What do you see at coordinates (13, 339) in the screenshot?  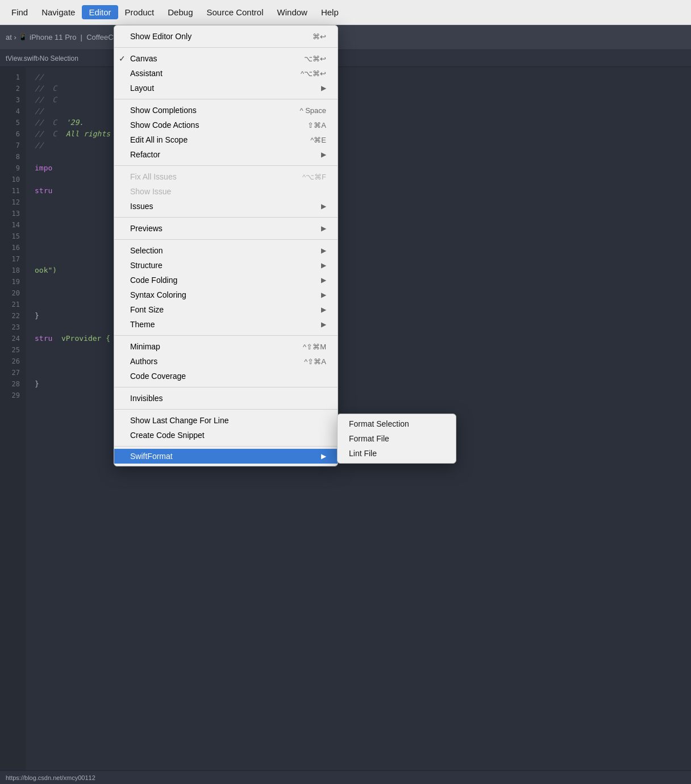 I see `line-num-24: 24` at bounding box center [13, 339].